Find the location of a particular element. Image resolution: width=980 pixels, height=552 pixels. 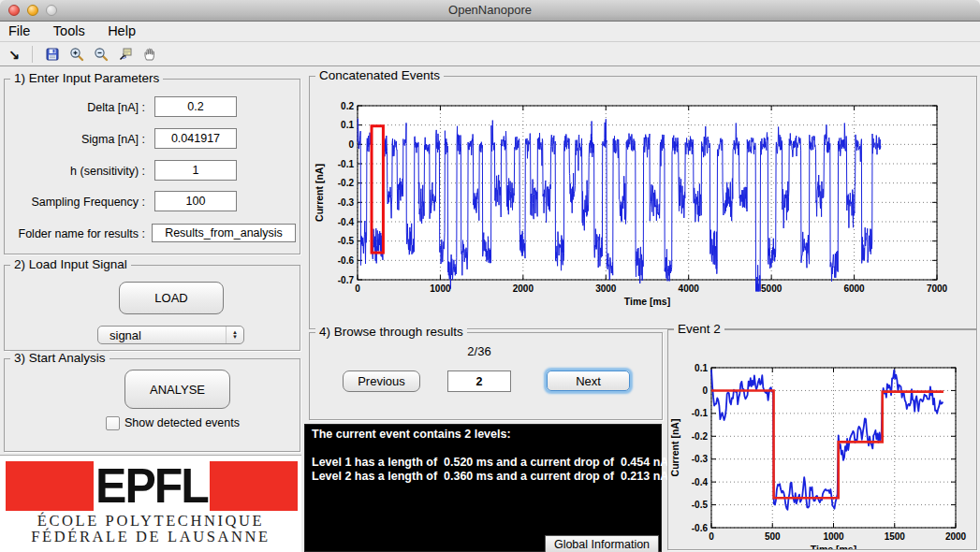

console-line-level2: Level 2 has a length of 0.360 ms and a c… is located at coordinates (483, 477).